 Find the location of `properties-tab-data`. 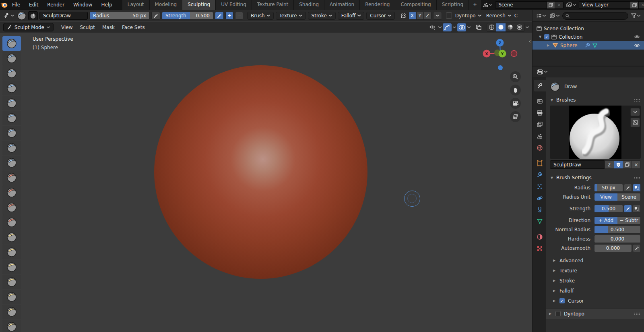

properties-tab-data is located at coordinates (540, 222).